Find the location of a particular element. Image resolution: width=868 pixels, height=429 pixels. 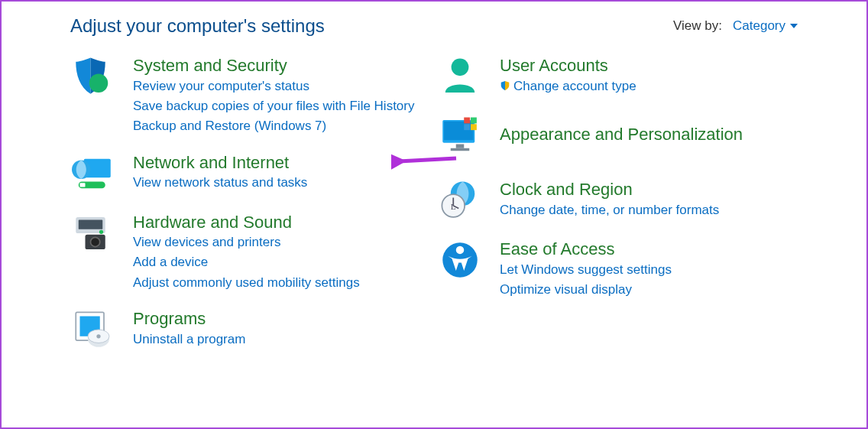

page-title: Adjust your computer's settings is located at coordinates (197, 26).